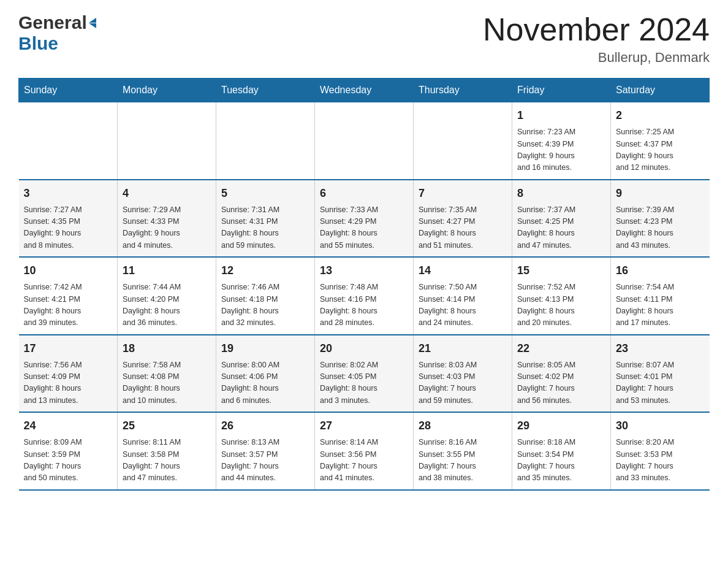 This screenshot has width=728, height=563. Describe the element at coordinates (167, 218) in the screenshot. I see `calendar-day-cell: 4Sunrise: 7:29 AM Sunset: 4:33 PM Daylig…` at that location.